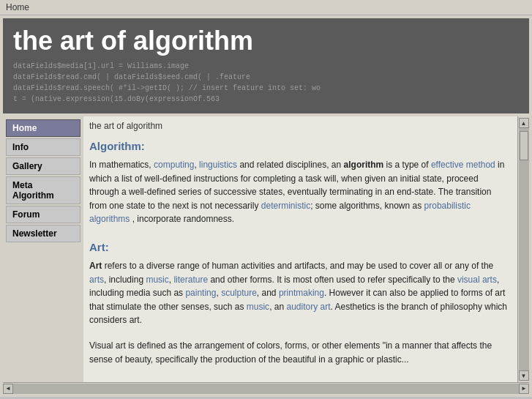 The width and height of the screenshot is (532, 399). What do you see at coordinates (301, 293) in the screenshot?
I see `link-printmaking: printmaking` at bounding box center [301, 293].